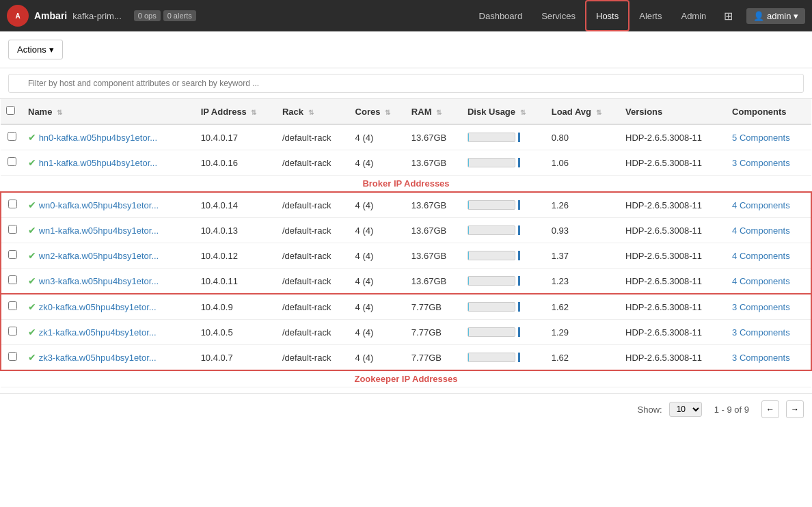 The width and height of the screenshot is (812, 507). What do you see at coordinates (98, 307) in the screenshot?
I see `host-link: zk0-kafka.w05hpu4bsy1etor...` at bounding box center [98, 307].